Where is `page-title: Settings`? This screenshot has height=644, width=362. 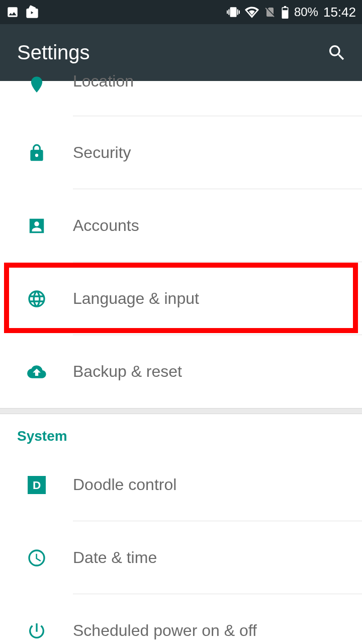 page-title: Settings is located at coordinates (53, 52).